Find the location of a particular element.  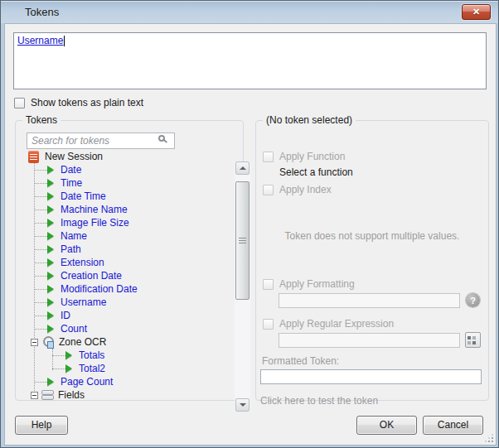

tree-item-new-session: New Session is located at coordinates (124, 157).